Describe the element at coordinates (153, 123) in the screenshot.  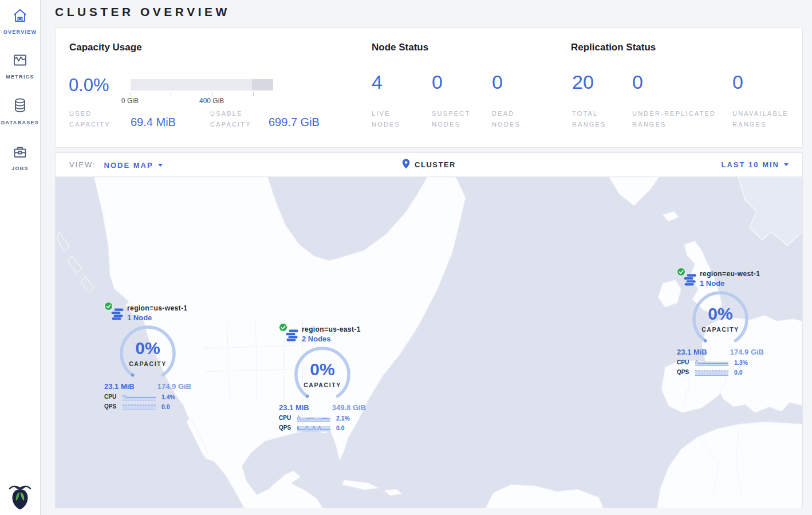
I see `used-capacity-value: 69.4 MiB` at that location.